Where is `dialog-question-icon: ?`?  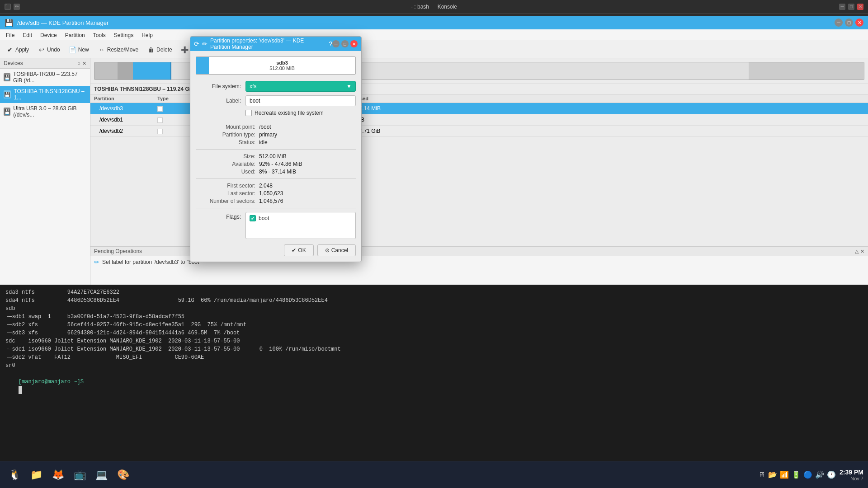
dialog-question-icon: ? is located at coordinates (330, 44).